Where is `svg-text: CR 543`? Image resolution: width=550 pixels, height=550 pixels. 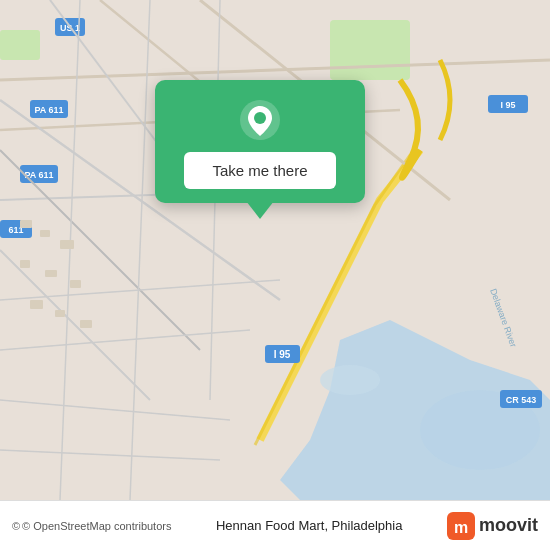 svg-text: CR 543 is located at coordinates (522, 400).